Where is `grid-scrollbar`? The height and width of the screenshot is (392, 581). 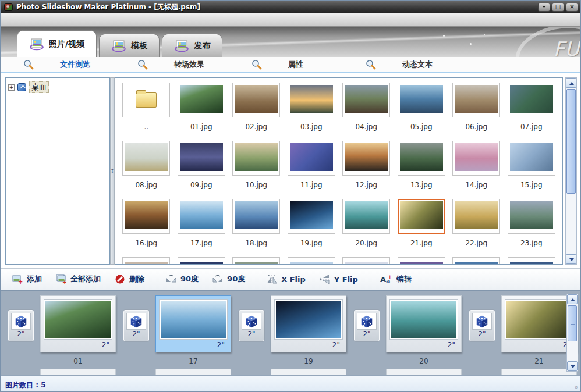 grid-scrollbar is located at coordinates (571, 171).